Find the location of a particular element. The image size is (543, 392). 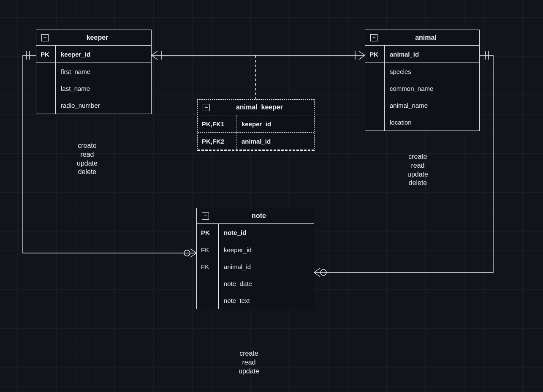

attr-row: first_name is located at coordinates (94, 71).